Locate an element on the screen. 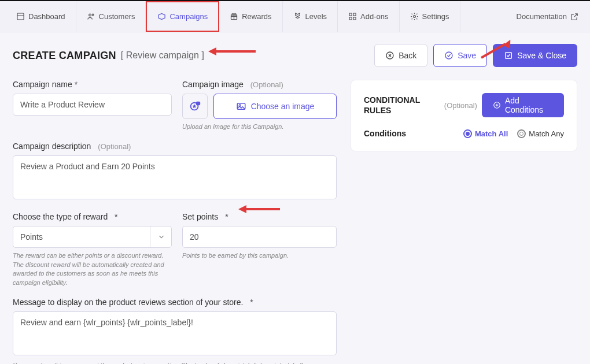  save-close-label: Save & Close is located at coordinates (541, 55).